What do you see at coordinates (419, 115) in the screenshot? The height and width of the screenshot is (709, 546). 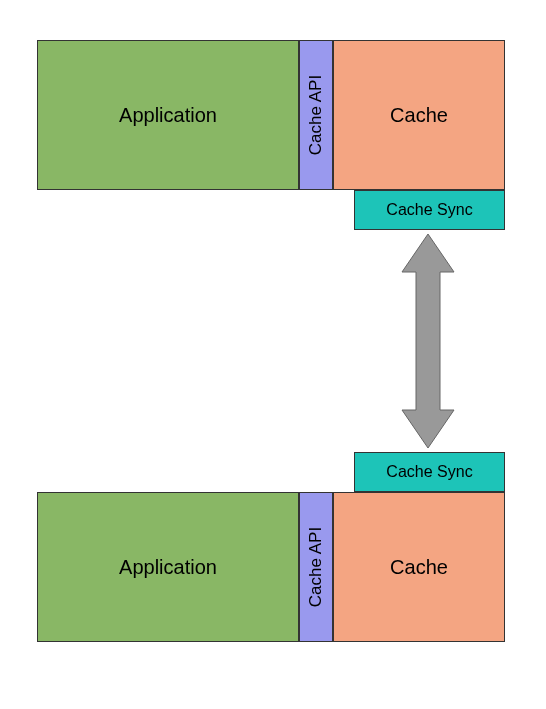 I see `cache-block-top: Cache` at bounding box center [419, 115].